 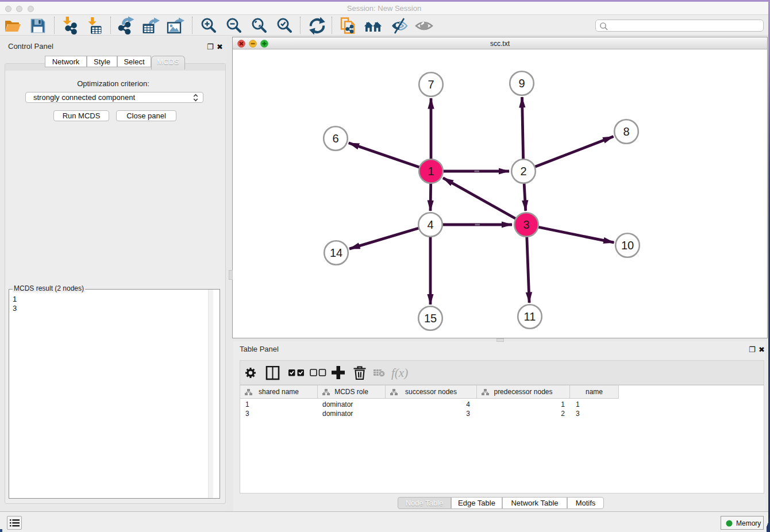 I want to click on svg-text: 8, so click(x=626, y=132).